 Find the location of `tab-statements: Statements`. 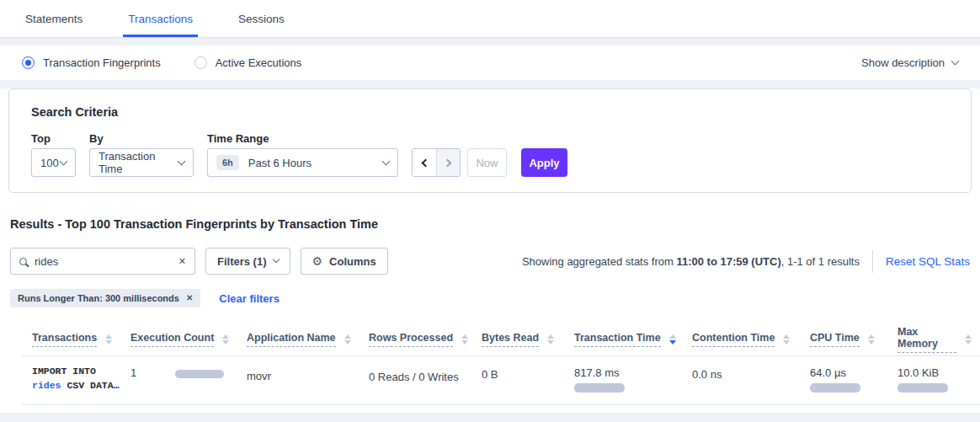

tab-statements: Statements is located at coordinates (54, 19).